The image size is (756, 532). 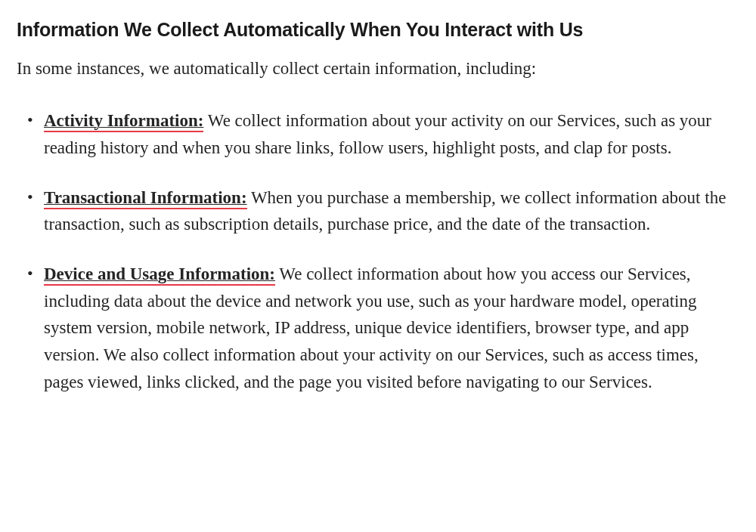 What do you see at coordinates (378, 69) in the screenshot?
I see `intro-text: In some instances, we automatically coll…` at bounding box center [378, 69].